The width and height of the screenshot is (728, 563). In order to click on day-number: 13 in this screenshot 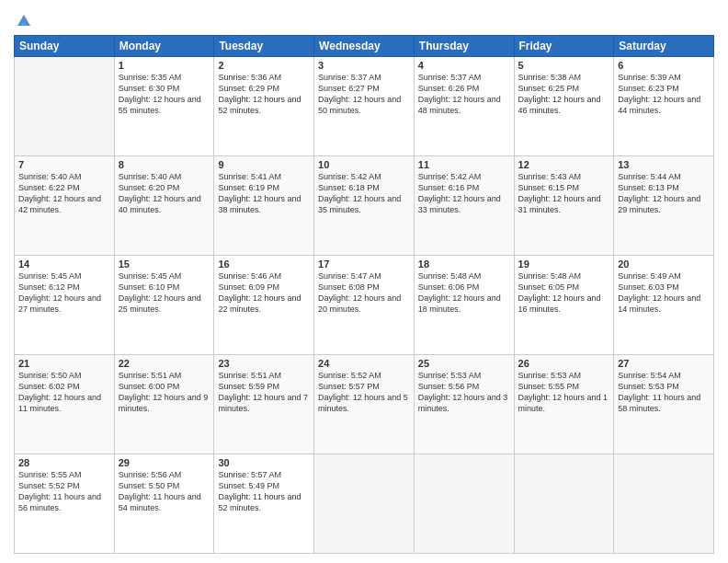, I will do `click(664, 165)`.